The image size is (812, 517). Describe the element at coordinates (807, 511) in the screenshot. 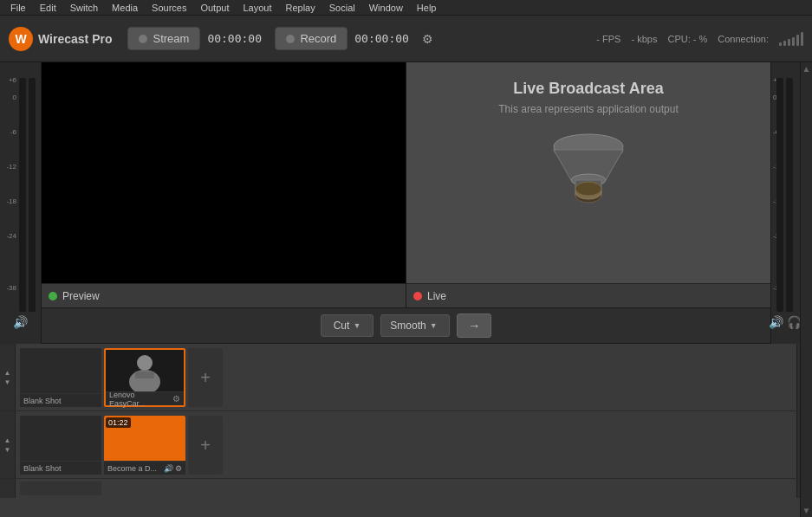

I see `scroll-down-arrow: ▼` at that location.